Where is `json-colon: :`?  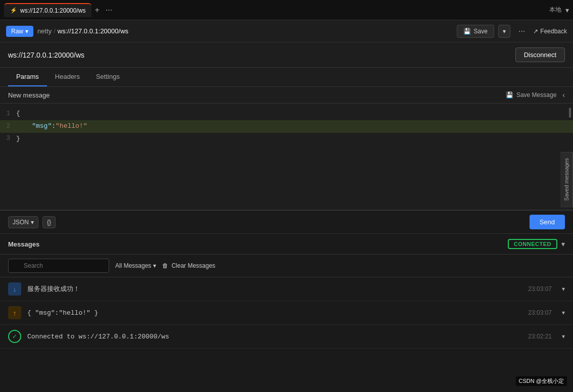 json-colon: : is located at coordinates (54, 126).